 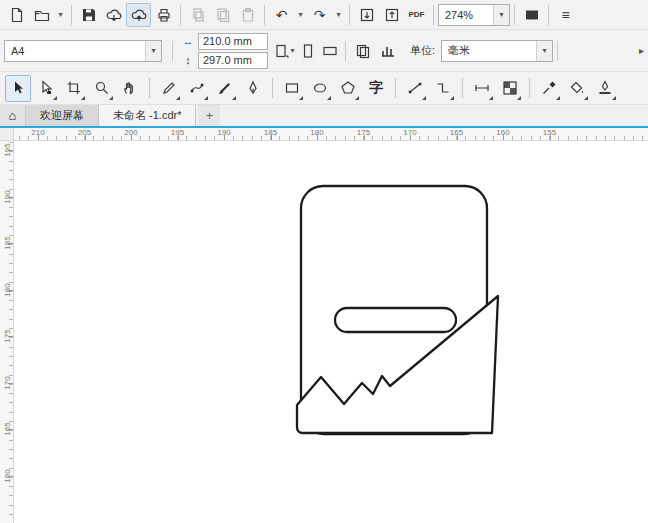 What do you see at coordinates (544, 51) in the screenshot?
I see `units-dropdown: ▾` at bounding box center [544, 51].